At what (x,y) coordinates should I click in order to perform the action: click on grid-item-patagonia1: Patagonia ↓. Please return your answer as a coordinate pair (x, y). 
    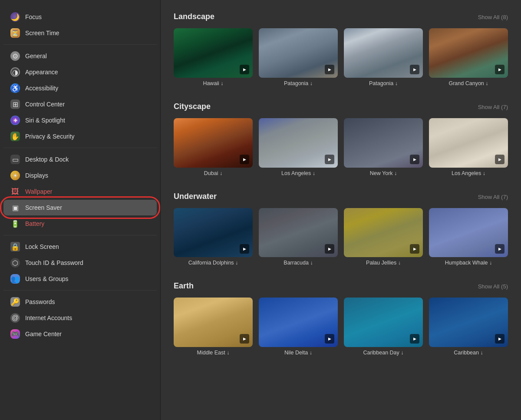
    Looking at the image, I should click on (298, 57).